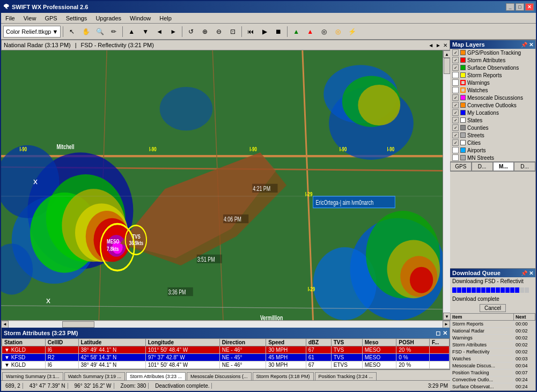 The image size is (537, 392). Describe the element at coordinates (431, 45) in the screenshot. I see `map-nav-left: ◄` at that location.